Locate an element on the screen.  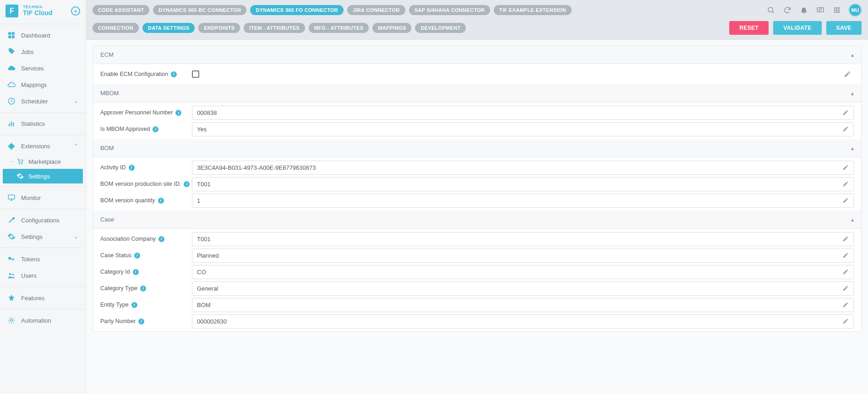
validate-button: VALIDATE is located at coordinates (797, 28).